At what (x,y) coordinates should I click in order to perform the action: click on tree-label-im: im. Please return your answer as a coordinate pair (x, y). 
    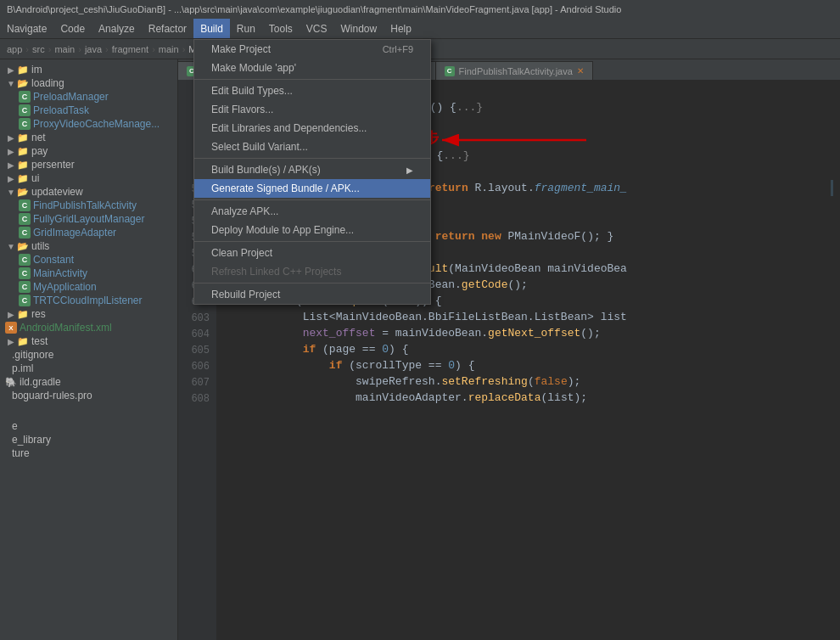
    Looking at the image, I should click on (37, 70).